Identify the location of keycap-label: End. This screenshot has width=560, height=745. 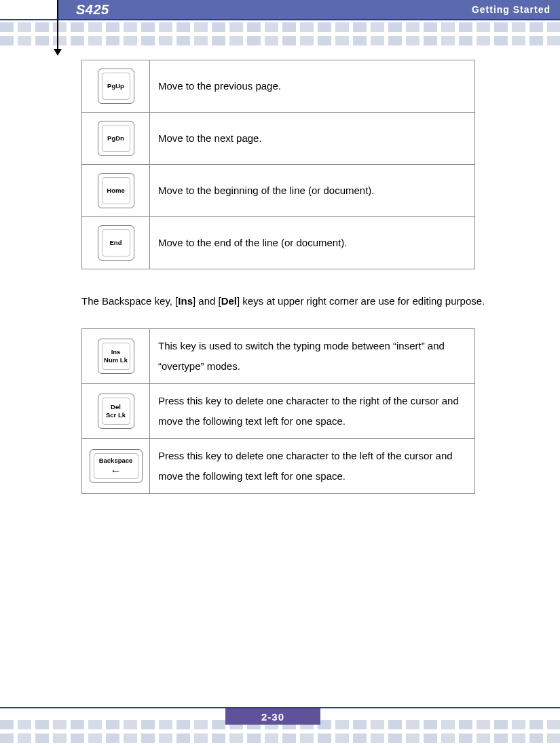
(116, 243).